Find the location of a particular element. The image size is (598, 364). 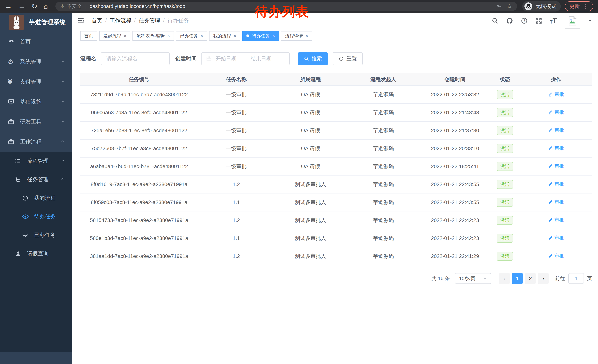

search-button: 搜索 is located at coordinates (313, 59).